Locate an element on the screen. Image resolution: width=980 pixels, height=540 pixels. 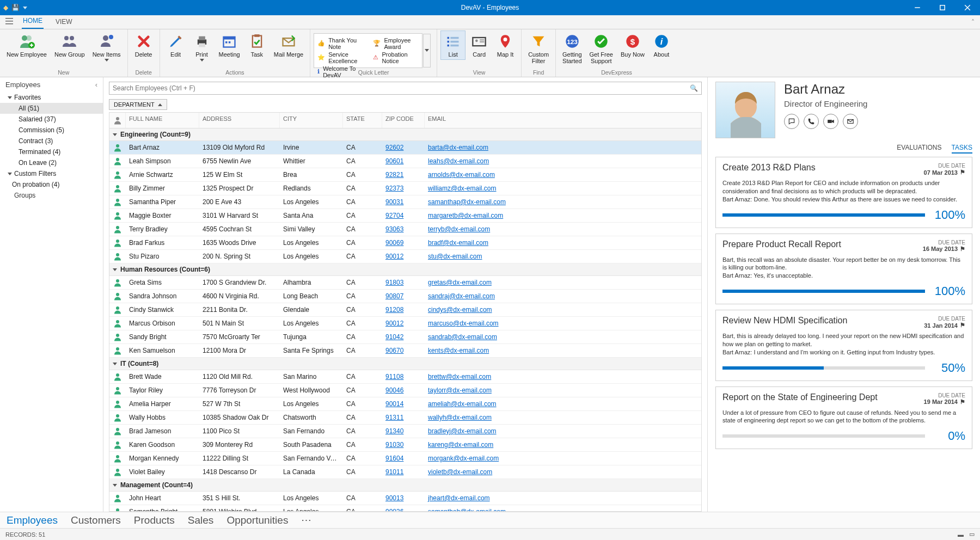
tab-home: HOME is located at coordinates (33, 22).